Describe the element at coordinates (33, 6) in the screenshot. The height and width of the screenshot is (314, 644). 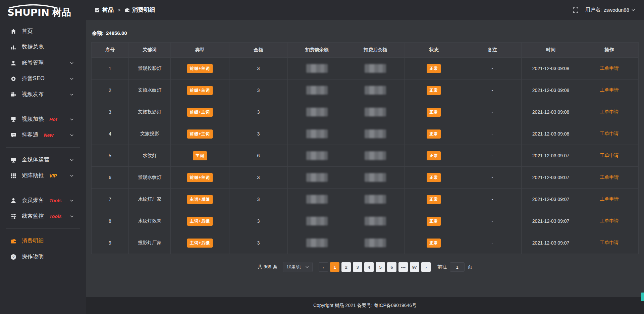
I see `logo-arc-decoration` at that location.